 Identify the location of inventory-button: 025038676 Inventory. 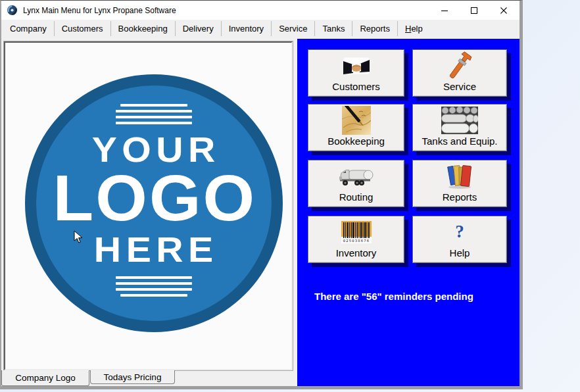
(356, 239).